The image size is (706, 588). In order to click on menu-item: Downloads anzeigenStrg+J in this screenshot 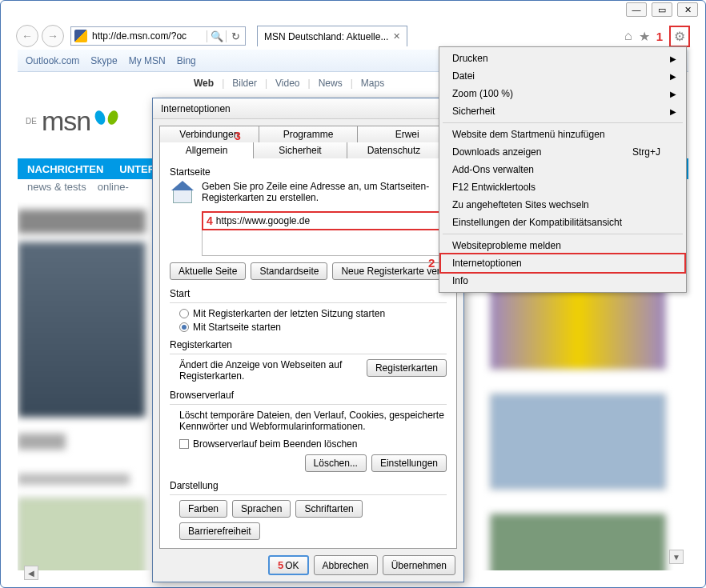, I will do `click(563, 152)`.